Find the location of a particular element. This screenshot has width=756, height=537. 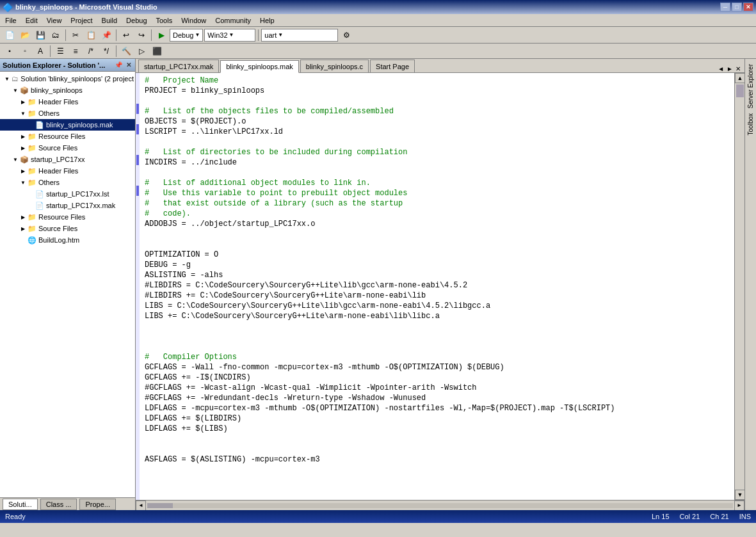

tb2-uncomment: */ is located at coordinates (106, 51).